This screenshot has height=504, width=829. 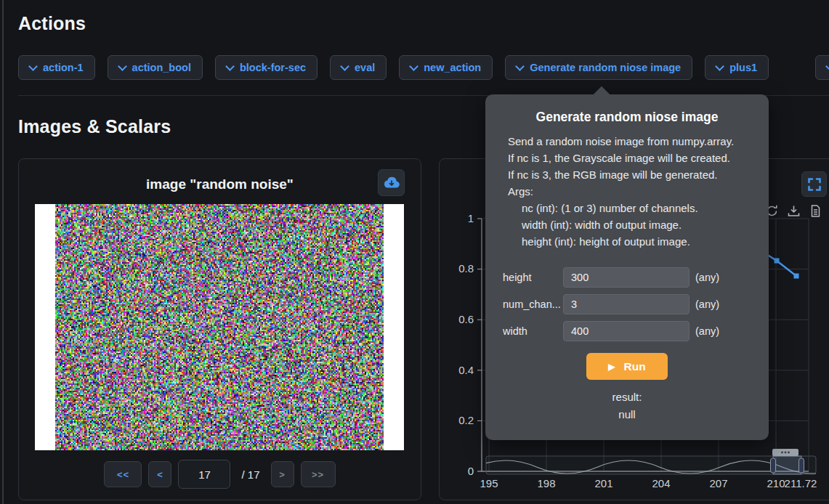 What do you see at coordinates (602, 94) in the screenshot?
I see `popup-arrow` at bounding box center [602, 94].